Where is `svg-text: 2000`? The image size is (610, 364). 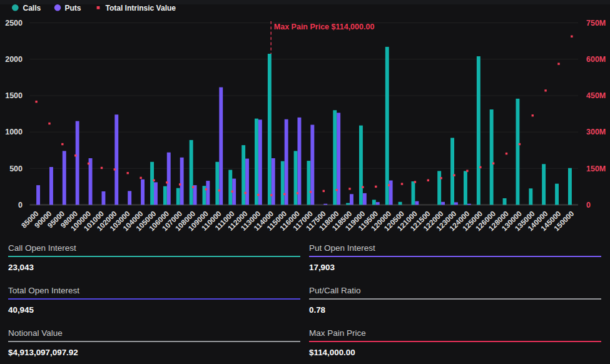 svg-text: 2000 is located at coordinates (14, 59).